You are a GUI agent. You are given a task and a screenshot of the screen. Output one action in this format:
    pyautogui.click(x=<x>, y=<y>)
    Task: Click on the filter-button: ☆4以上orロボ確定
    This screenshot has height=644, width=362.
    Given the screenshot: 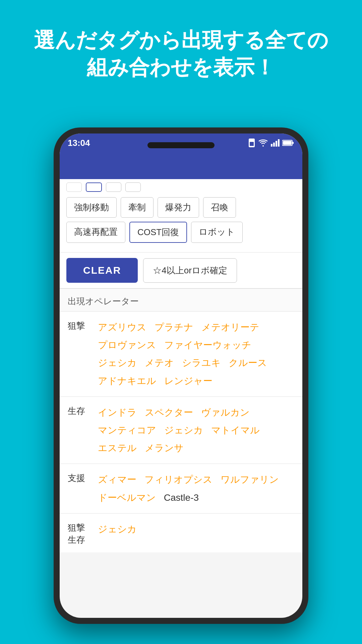 What is the action you would take?
    pyautogui.click(x=190, y=270)
    